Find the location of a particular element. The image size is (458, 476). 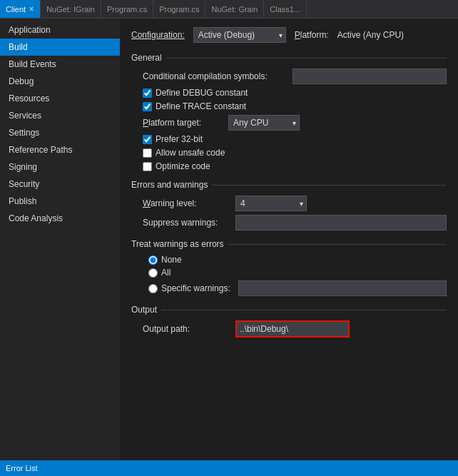

allow-unsafe-row: Allow unsafe code is located at coordinates (289, 153).